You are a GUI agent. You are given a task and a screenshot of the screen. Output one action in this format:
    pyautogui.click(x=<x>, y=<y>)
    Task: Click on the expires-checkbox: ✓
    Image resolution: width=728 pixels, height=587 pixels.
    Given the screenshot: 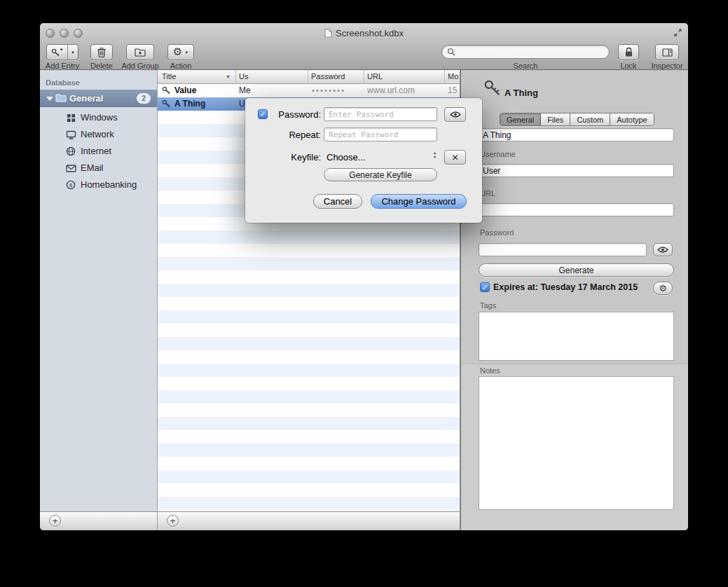 What is the action you would take?
    pyautogui.click(x=485, y=287)
    